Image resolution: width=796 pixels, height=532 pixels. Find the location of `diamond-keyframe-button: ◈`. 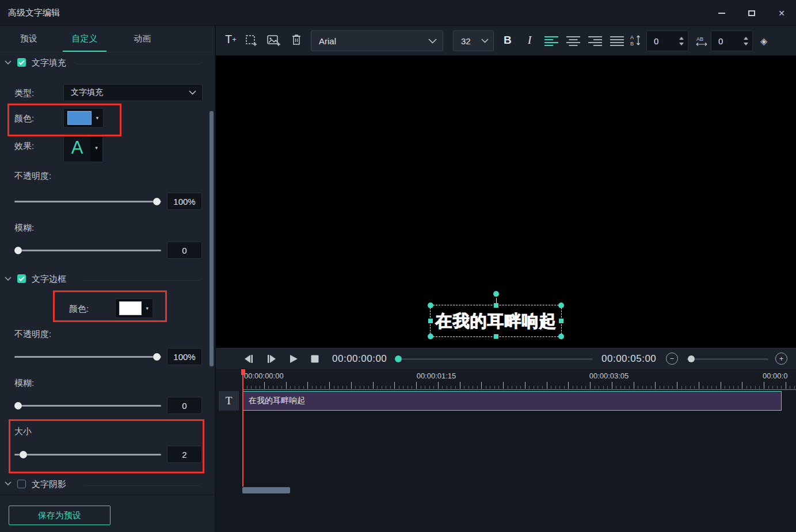

diamond-keyframe-button: ◈ is located at coordinates (764, 41).